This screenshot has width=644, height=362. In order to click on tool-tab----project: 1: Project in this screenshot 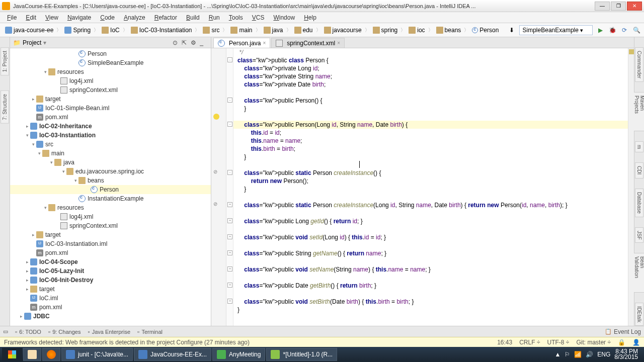, I will do `click(5, 61)`.